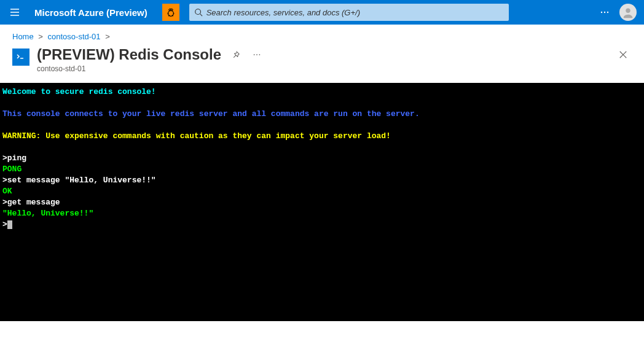 The image size is (644, 342). What do you see at coordinates (74, 37) in the screenshot?
I see `breadcrumb-resource-link: contoso-std-01` at bounding box center [74, 37].